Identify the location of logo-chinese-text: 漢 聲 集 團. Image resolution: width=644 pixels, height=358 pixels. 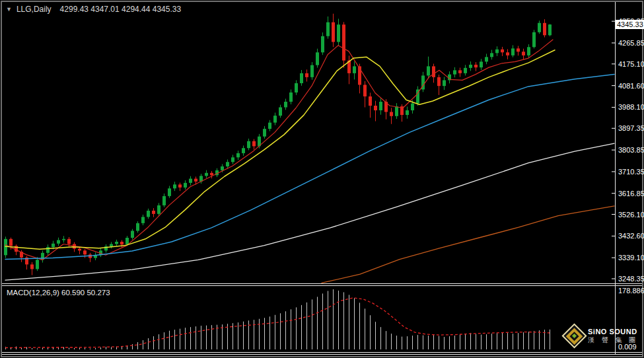
(613, 340).